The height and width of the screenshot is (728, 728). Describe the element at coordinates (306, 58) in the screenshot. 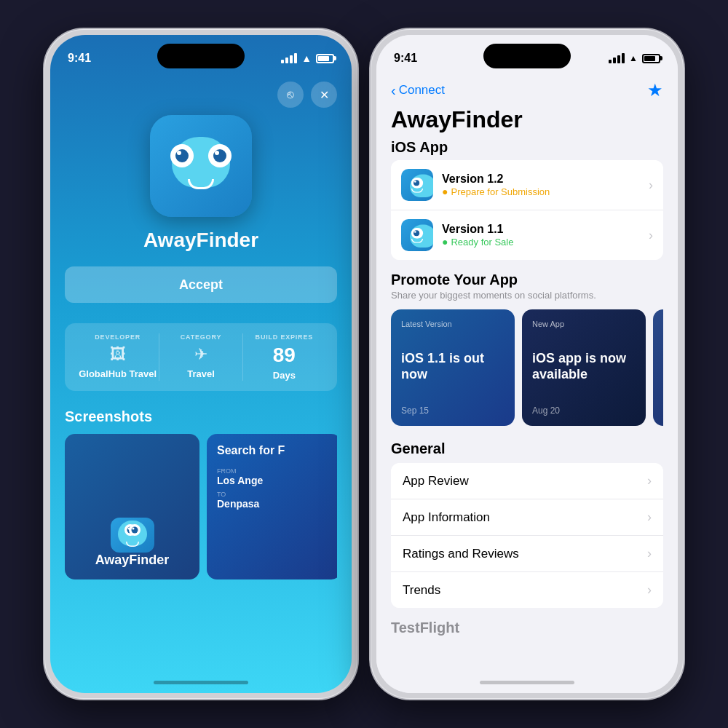

I see `wifi-icon-left: ▲` at that location.